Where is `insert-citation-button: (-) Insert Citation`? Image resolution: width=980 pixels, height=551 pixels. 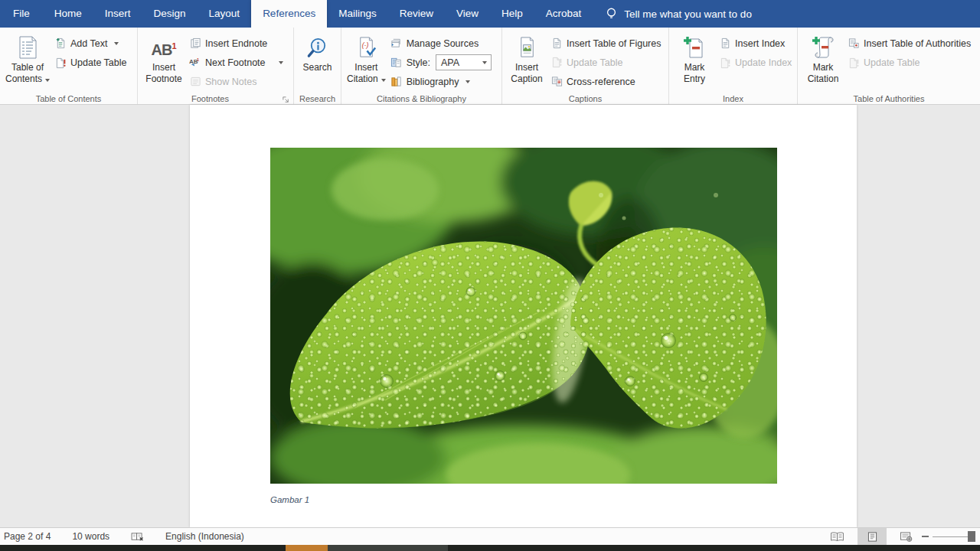
insert-citation-button: (-) Insert Citation is located at coordinates (366, 60).